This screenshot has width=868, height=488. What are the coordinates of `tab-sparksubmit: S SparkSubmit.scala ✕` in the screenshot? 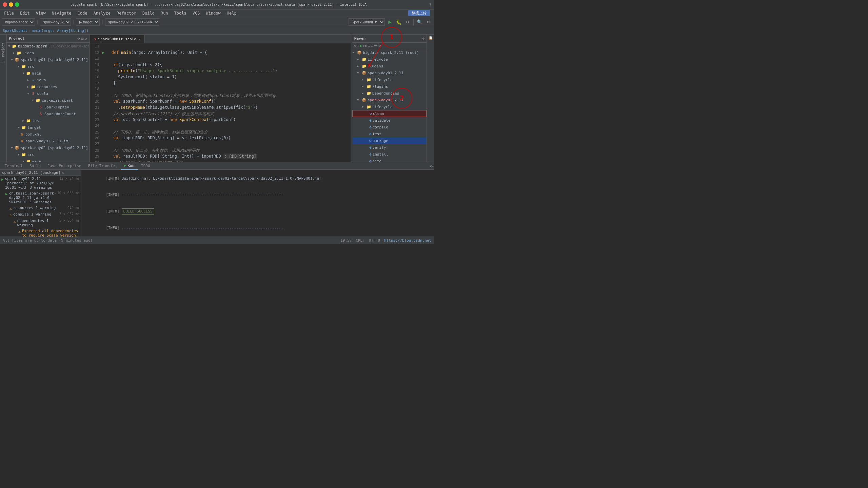 It's located at (117, 39).